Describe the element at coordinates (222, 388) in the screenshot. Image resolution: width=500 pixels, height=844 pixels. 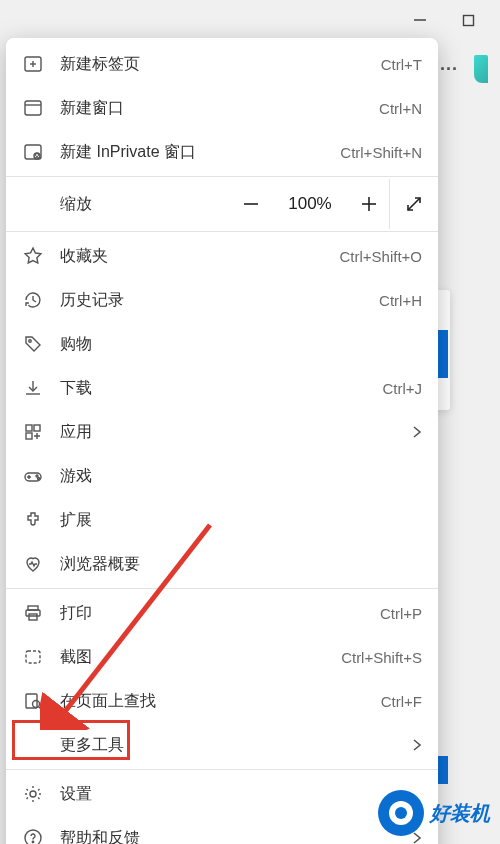
I see `menu-downloads: 下载 Ctrl+J` at that location.